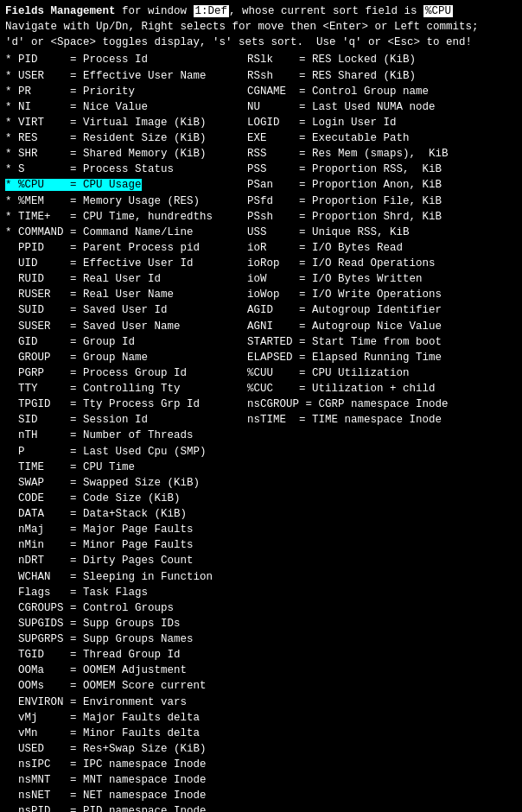 The image size is (522, 812). Describe the element at coordinates (126, 295) in the screenshot. I see `list-item: RUSER = Real User Name` at that location.